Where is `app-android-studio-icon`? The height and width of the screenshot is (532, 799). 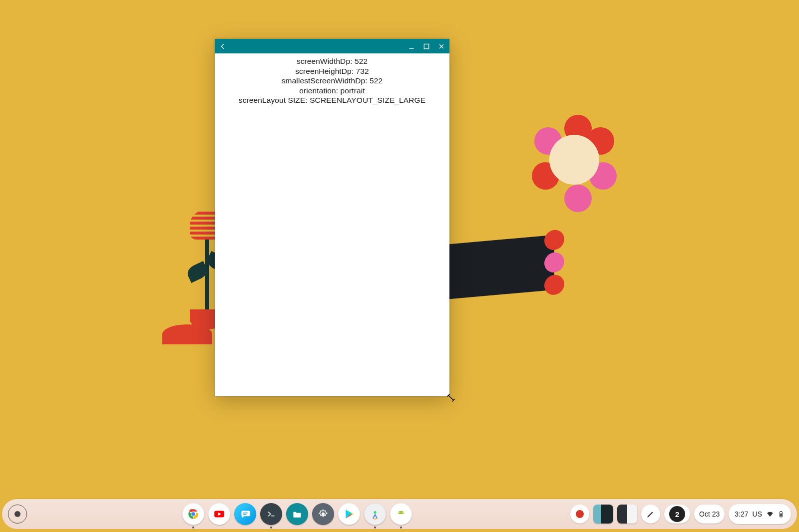 app-android-studio-icon is located at coordinates (375, 514).